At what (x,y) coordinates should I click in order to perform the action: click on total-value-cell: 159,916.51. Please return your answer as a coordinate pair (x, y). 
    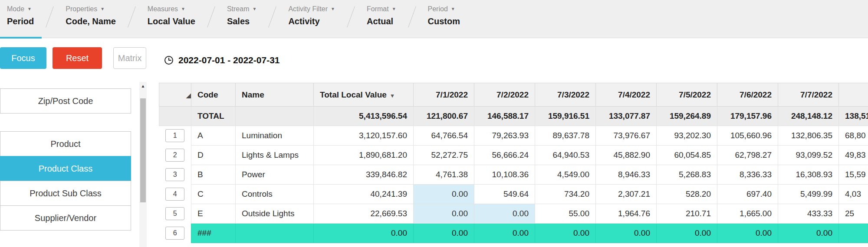
    Looking at the image, I should click on (566, 116).